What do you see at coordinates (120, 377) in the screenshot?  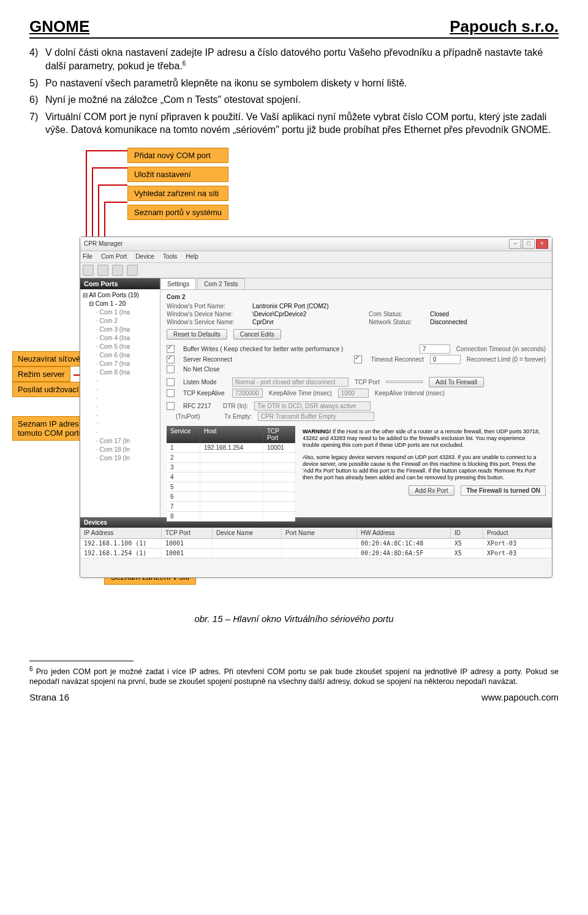 I see `port-tree: ⊟ All Com Ports (19) ⊟ Com 1 - 20 · Com …` at bounding box center [120, 377].